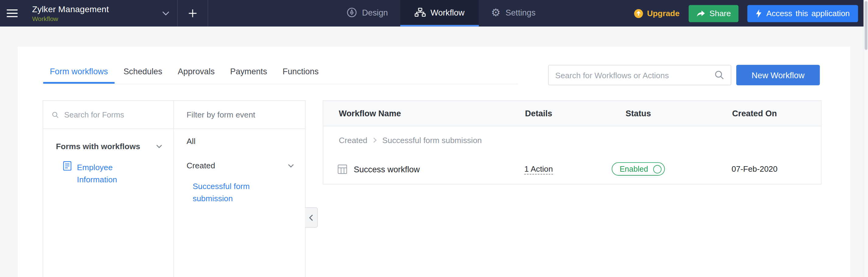 Image resolution: width=868 pixels, height=277 pixels. I want to click on tab-approvals: Approvals, so click(196, 72).